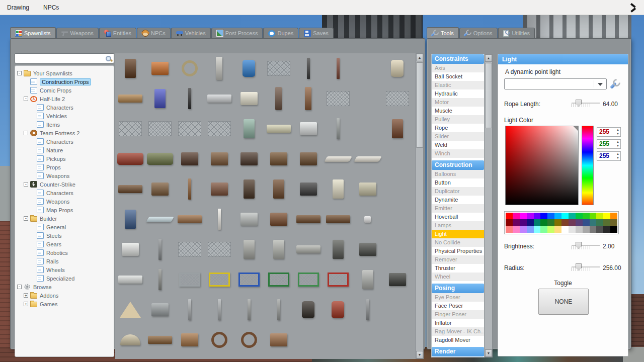 The image size is (644, 362). What do you see at coordinates (458, 259) in the screenshot?
I see `tool-item-remover: Remover` at bounding box center [458, 259].